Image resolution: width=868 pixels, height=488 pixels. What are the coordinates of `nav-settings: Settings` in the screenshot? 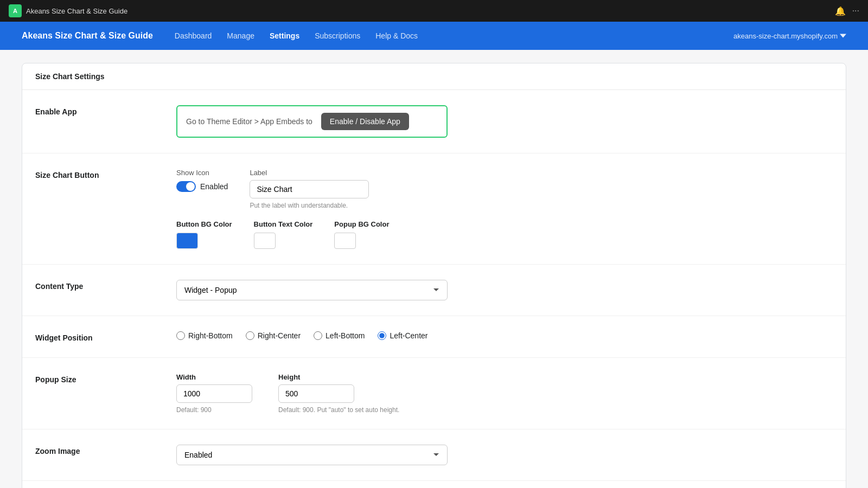 It's located at (284, 36).